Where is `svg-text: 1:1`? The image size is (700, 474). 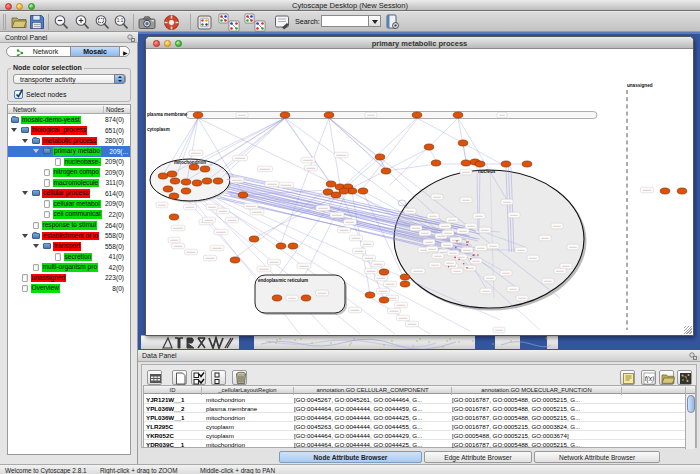
svg-text: 1:1 is located at coordinates (120, 20).